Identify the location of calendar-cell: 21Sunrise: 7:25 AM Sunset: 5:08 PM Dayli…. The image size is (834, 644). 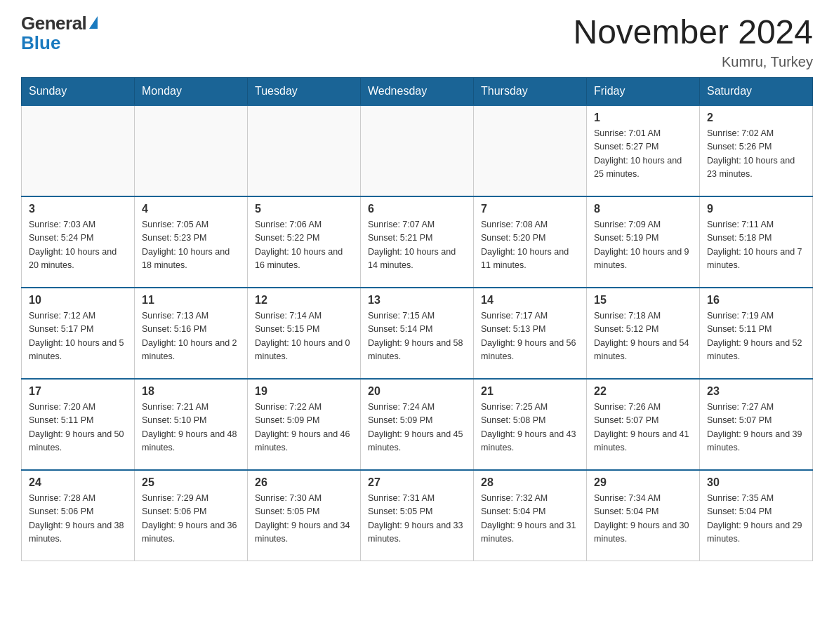
(531, 424).